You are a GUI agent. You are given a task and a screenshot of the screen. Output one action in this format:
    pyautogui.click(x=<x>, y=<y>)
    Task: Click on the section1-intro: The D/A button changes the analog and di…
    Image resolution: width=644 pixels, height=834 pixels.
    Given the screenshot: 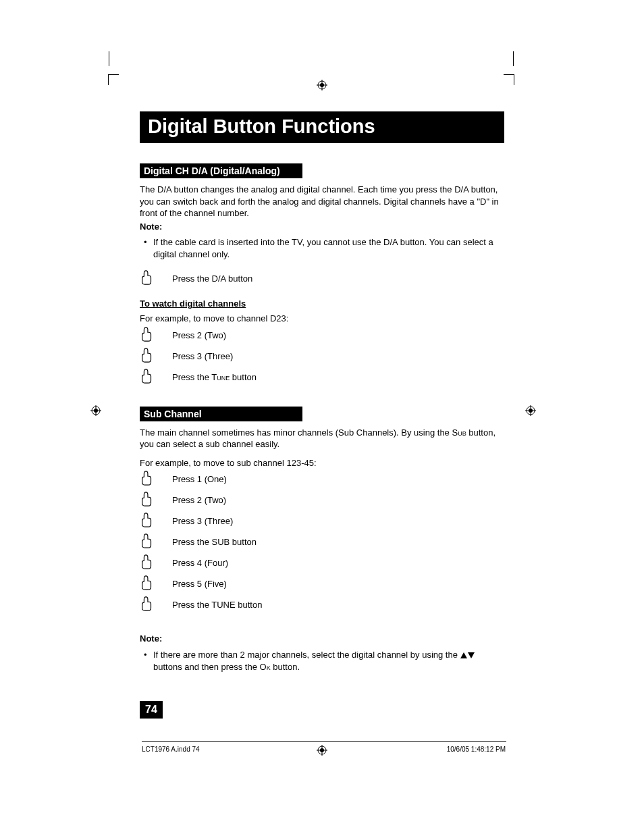 What is the action you would take?
    pyautogui.click(x=322, y=201)
    